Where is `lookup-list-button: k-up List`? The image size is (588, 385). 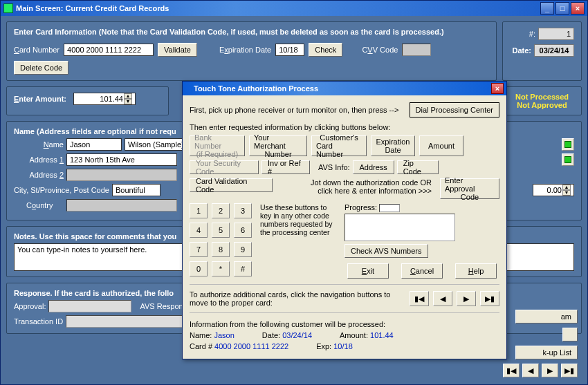 lookup-list-button: k-up List is located at coordinates (546, 353).